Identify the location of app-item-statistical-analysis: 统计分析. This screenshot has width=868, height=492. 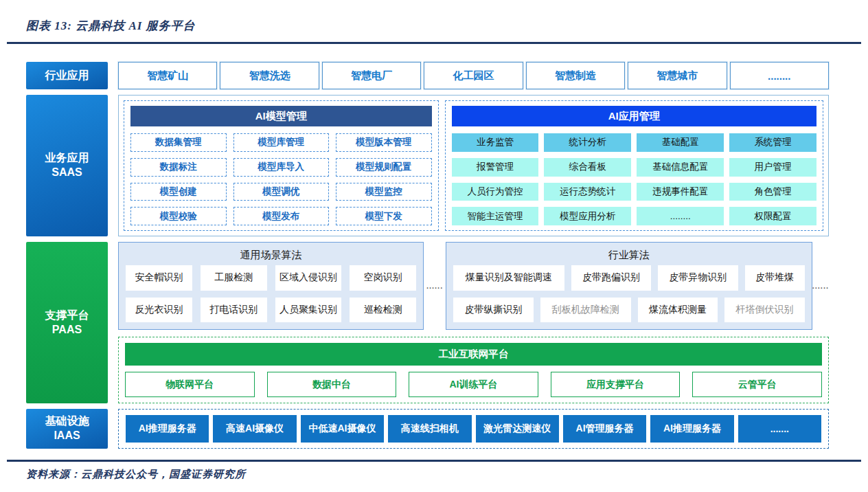
(588, 143).